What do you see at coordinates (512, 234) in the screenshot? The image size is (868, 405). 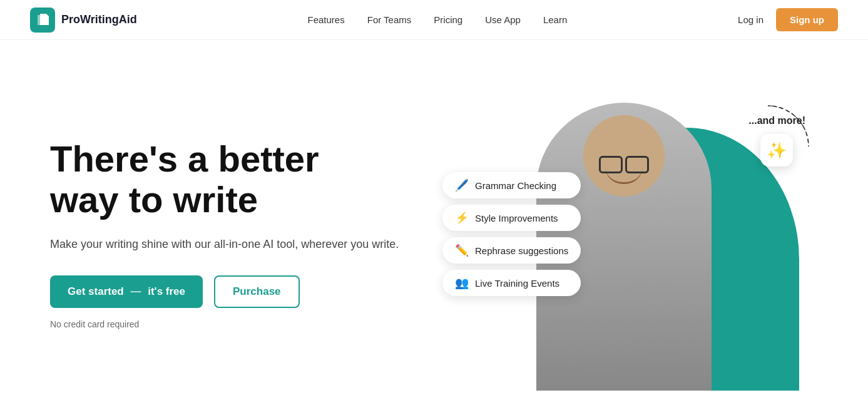 I see `feature-cards: 🖊️ Grammar Checking ⚡ Style Improvements…` at bounding box center [512, 234].